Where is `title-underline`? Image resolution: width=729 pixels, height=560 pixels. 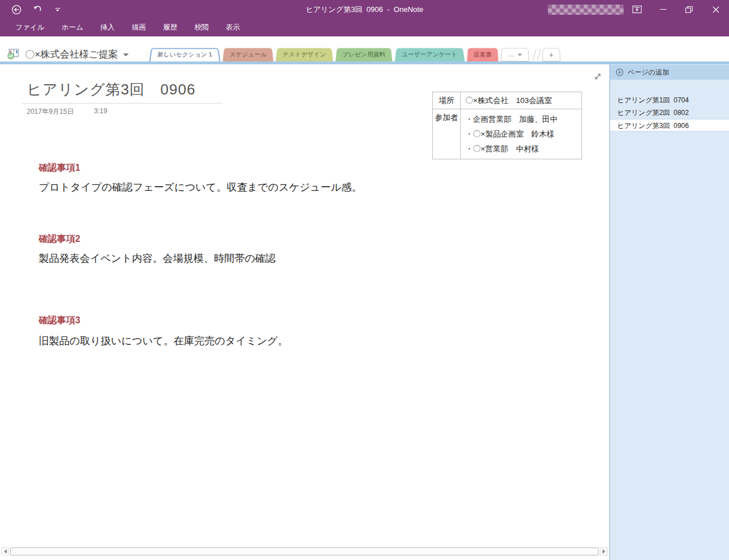 title-underline is located at coordinates (122, 104).